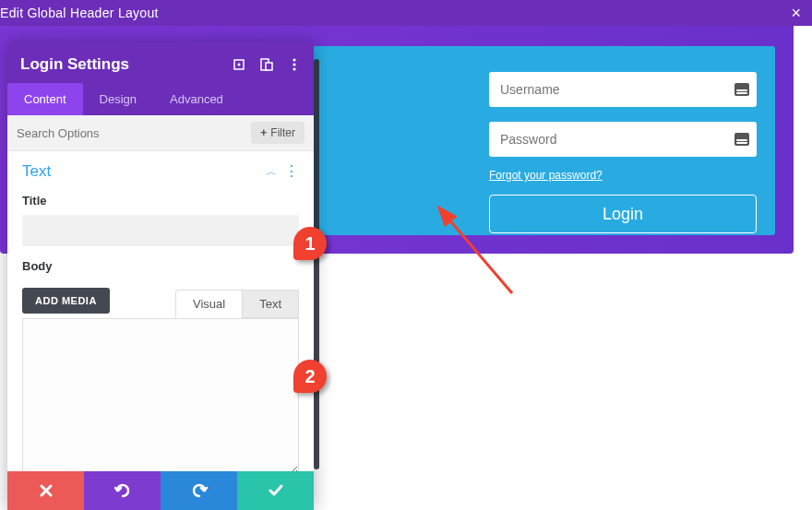 The width and height of the screenshot is (812, 510). Describe the element at coordinates (66, 301) in the screenshot. I see `add-media-button: ADD MEDIA` at that location.